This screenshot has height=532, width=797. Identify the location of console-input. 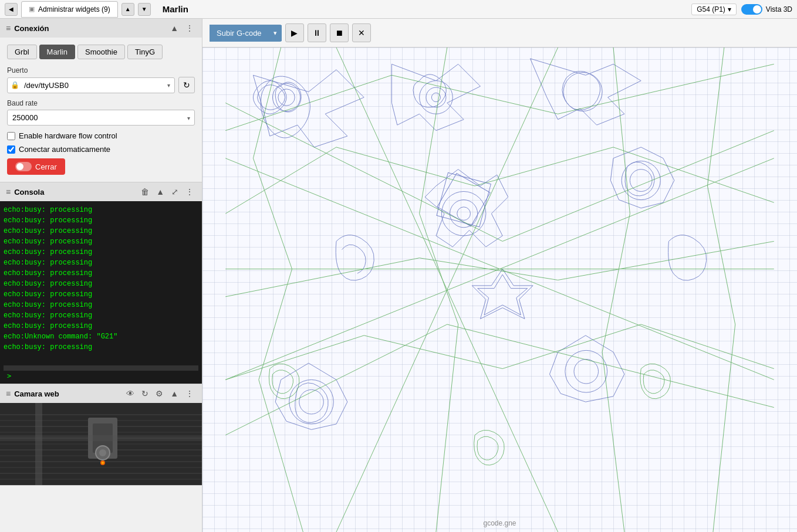
(104, 376).